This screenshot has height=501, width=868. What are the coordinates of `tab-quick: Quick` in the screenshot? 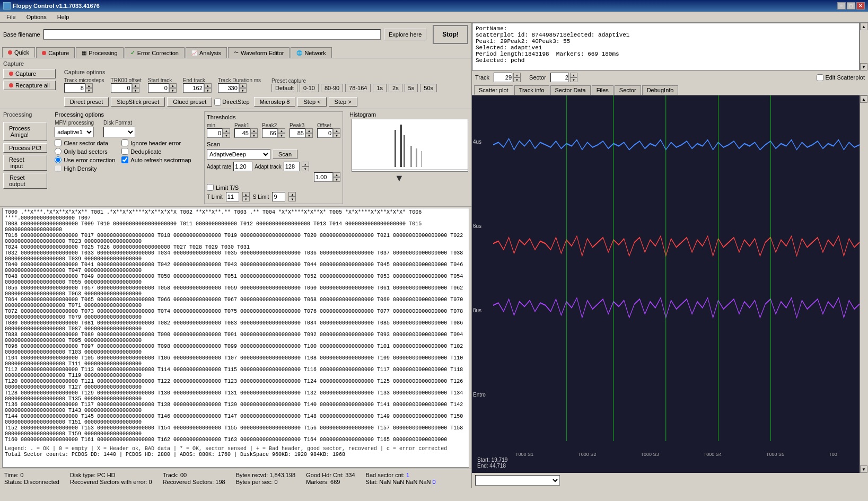 It's located at (19, 52).